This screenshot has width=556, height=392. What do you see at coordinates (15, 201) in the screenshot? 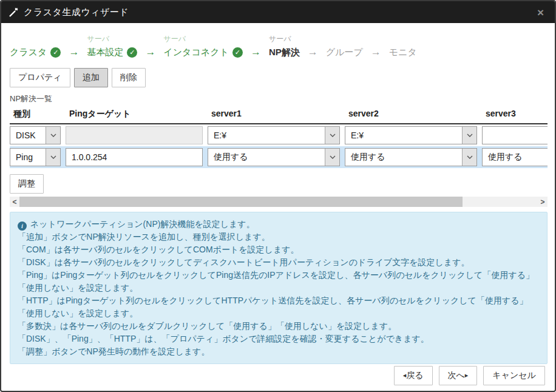
I see `scroll-left-icon: <` at bounding box center [15, 201].